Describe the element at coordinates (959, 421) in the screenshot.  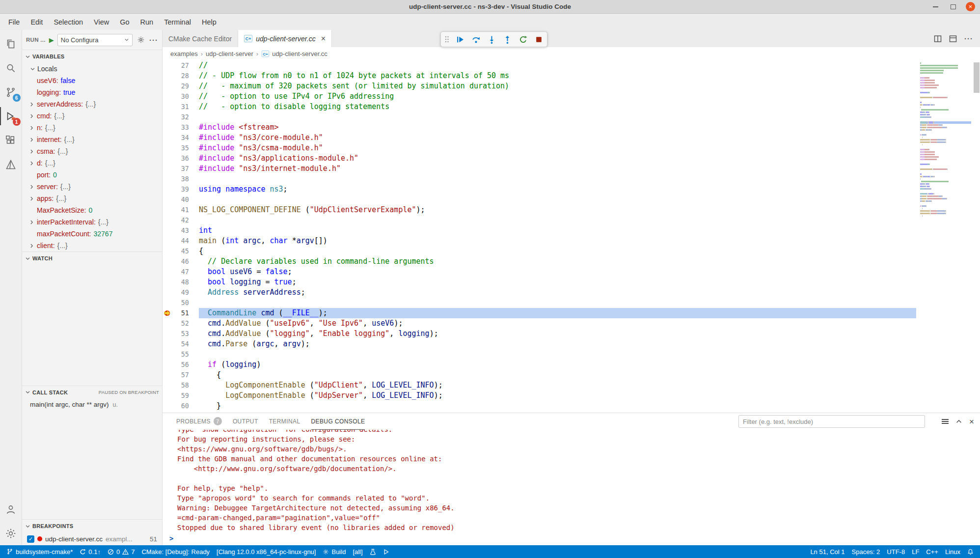
I see `maximize-panel-button` at that location.